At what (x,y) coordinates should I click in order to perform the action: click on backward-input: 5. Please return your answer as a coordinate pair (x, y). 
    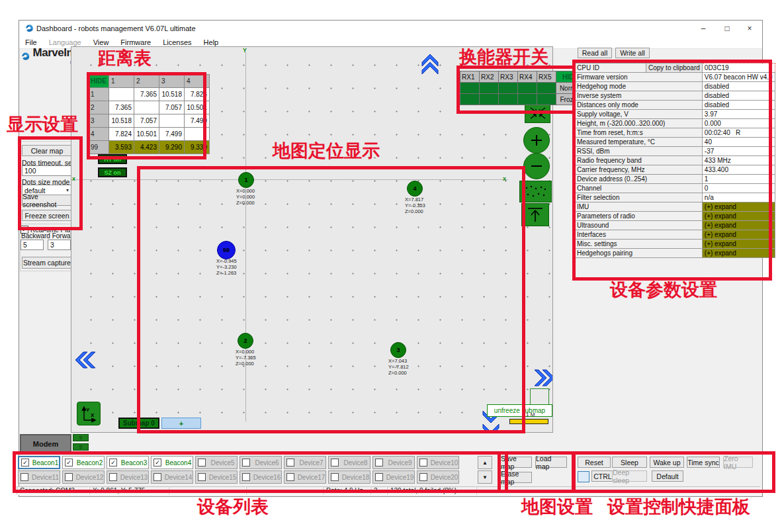
    Looking at the image, I should click on (32, 245).